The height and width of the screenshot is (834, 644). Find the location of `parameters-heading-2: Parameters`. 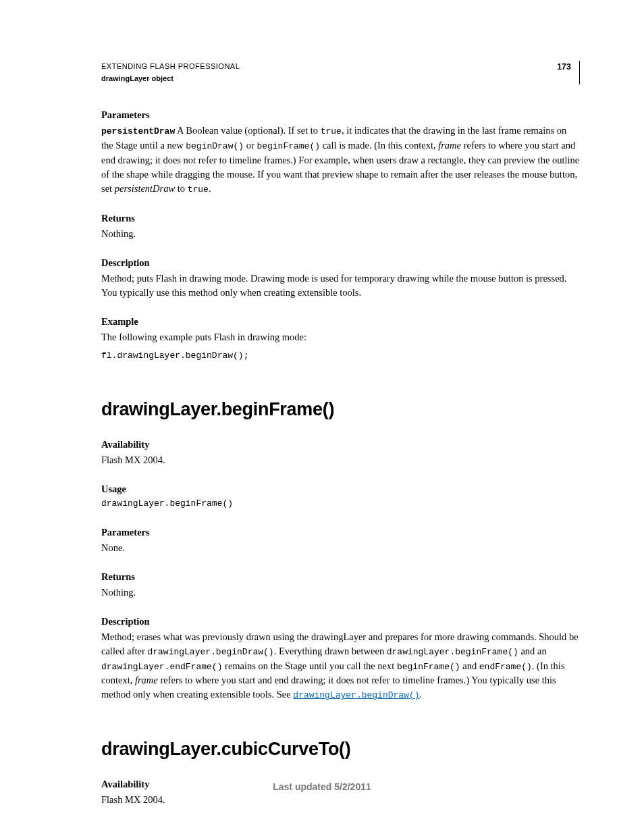

parameters-heading-2: Parameters is located at coordinates (340, 532).